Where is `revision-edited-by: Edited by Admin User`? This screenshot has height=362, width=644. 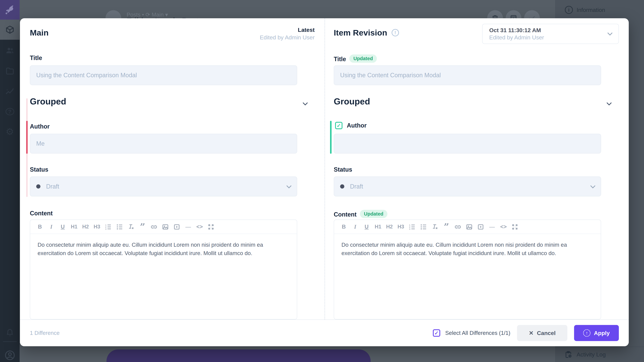 revision-edited-by: Edited by Admin User is located at coordinates (516, 37).